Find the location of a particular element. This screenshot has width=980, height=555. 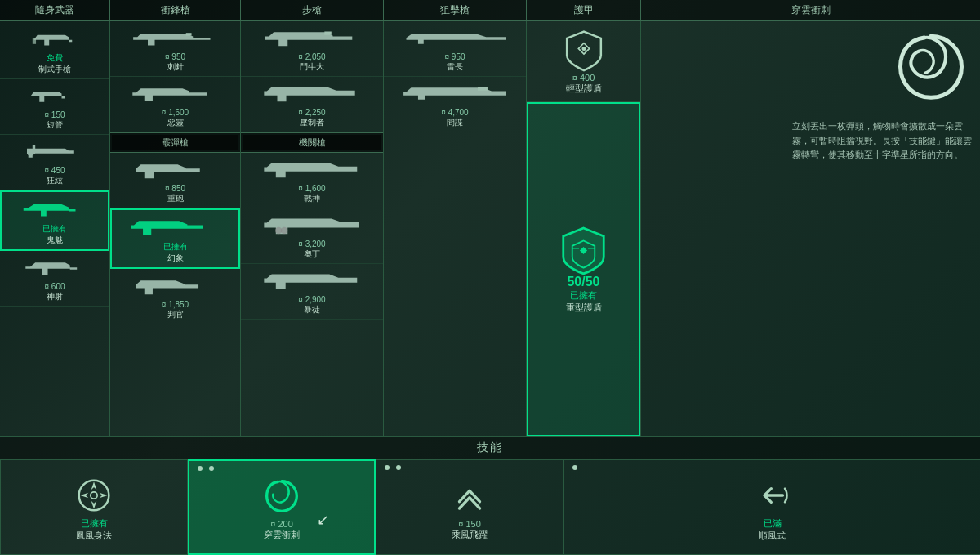

skill-windjump-name: 乘風飛躍 is located at coordinates (470, 535).